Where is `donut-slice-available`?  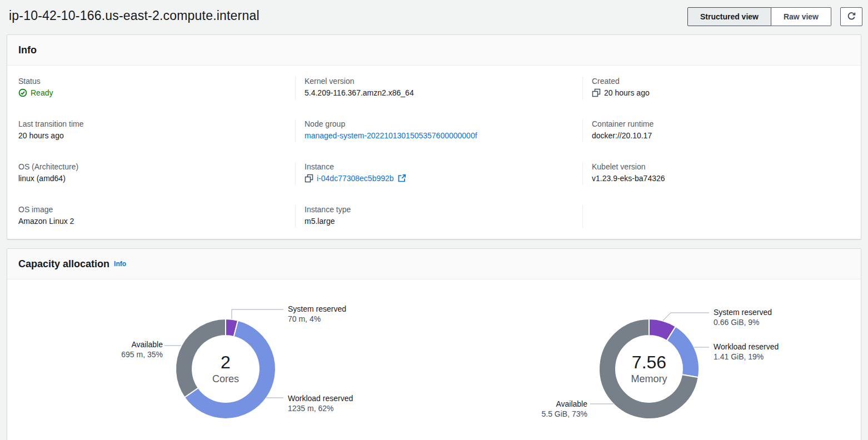
donut-slice-available is located at coordinates (201, 358).